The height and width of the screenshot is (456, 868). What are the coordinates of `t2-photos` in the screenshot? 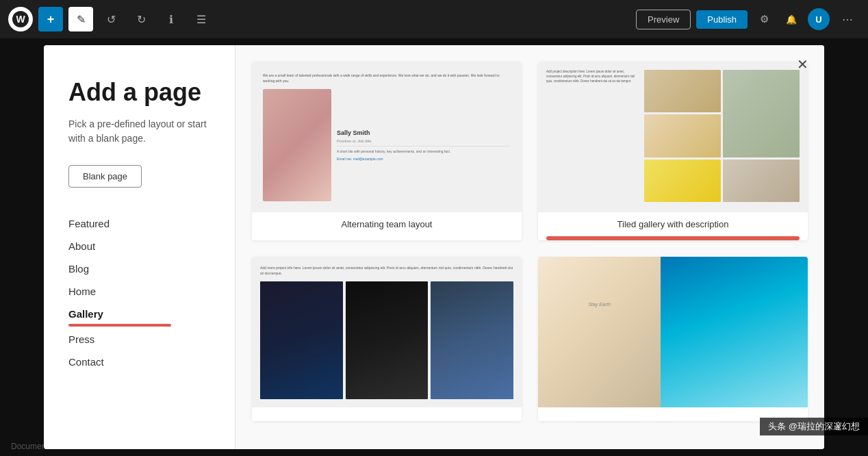 It's located at (722, 137).